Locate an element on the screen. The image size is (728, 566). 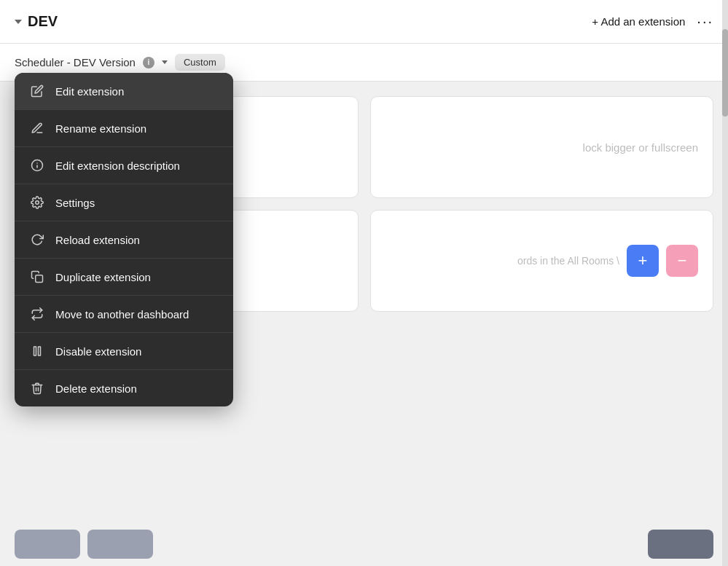
header: DEV + Add an extension ··· is located at coordinates (364, 22).